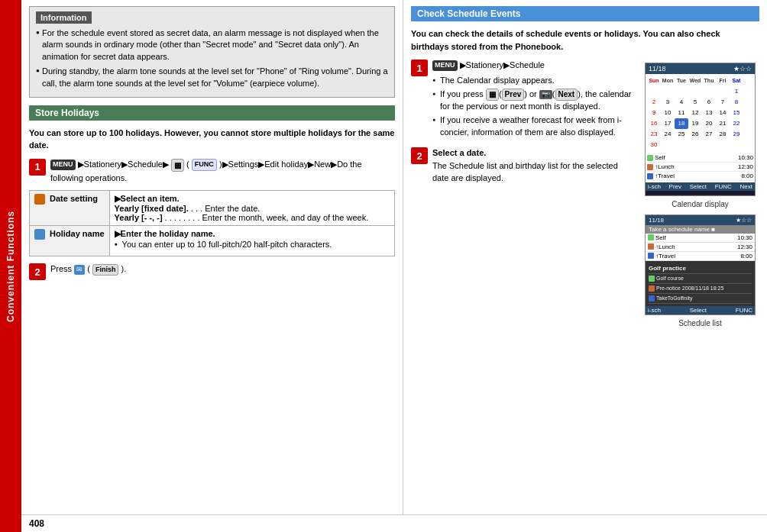 This screenshot has height=532, width=767. I want to click on cal-event-list: Self 10:30 ↑Lunch 12:30, so click(700, 167).